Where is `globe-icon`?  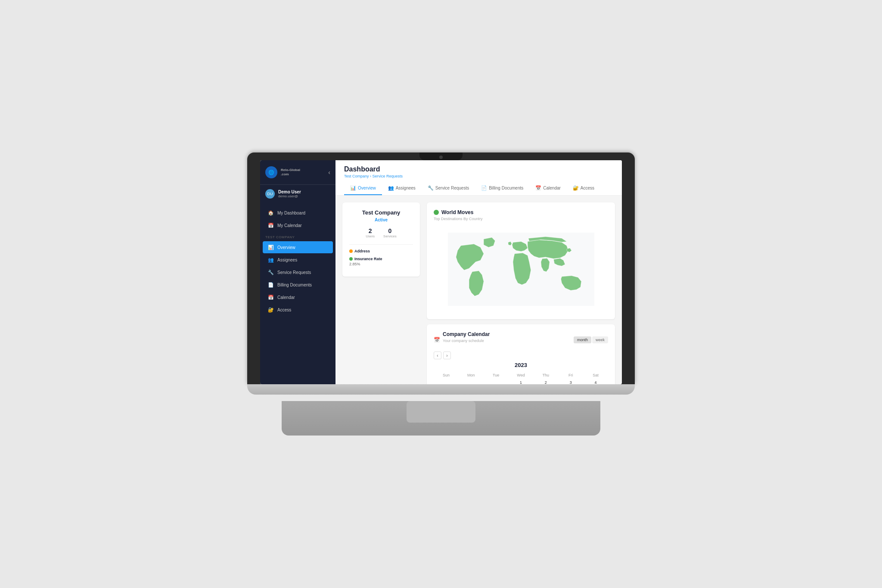
globe-icon is located at coordinates (436, 212).